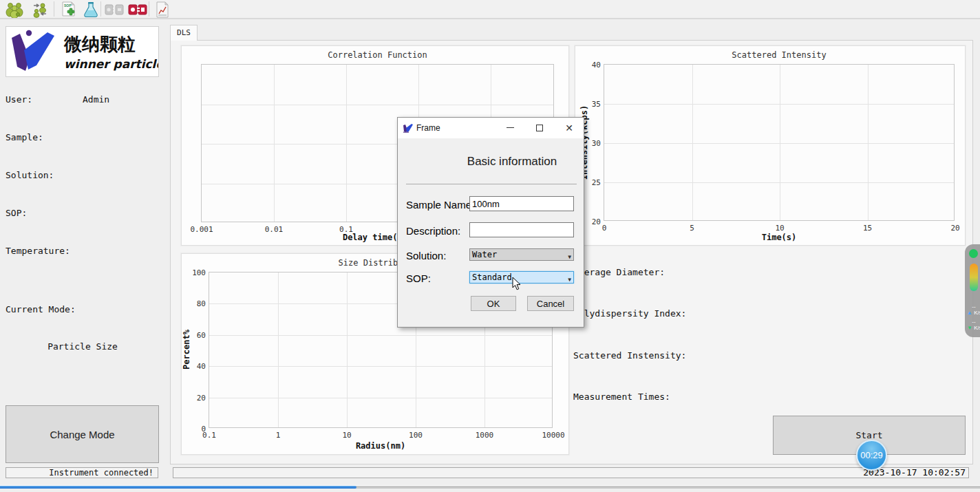  Describe the element at coordinates (677, 314) in the screenshot. I see `polydispersity-index-label: Polydispersity Index:` at that location.